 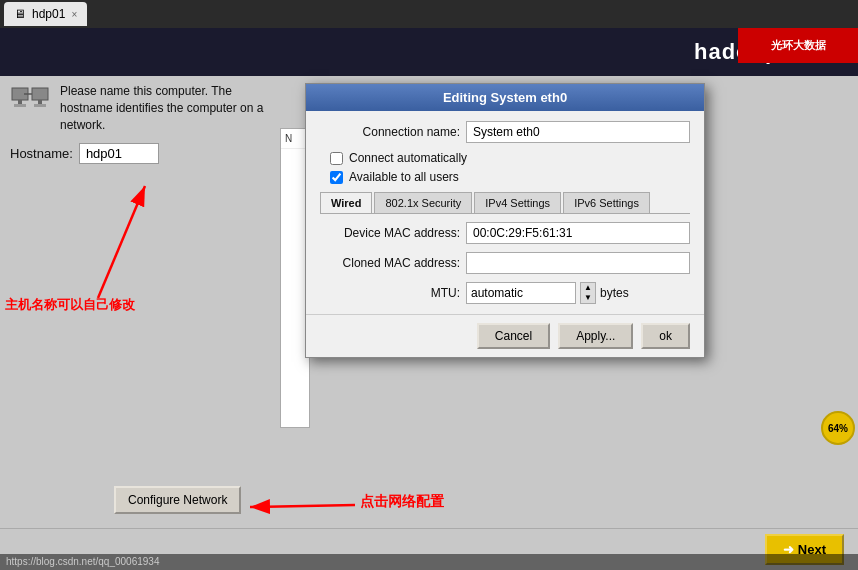 I want to click on mac-address-input, so click(x=578, y=233).